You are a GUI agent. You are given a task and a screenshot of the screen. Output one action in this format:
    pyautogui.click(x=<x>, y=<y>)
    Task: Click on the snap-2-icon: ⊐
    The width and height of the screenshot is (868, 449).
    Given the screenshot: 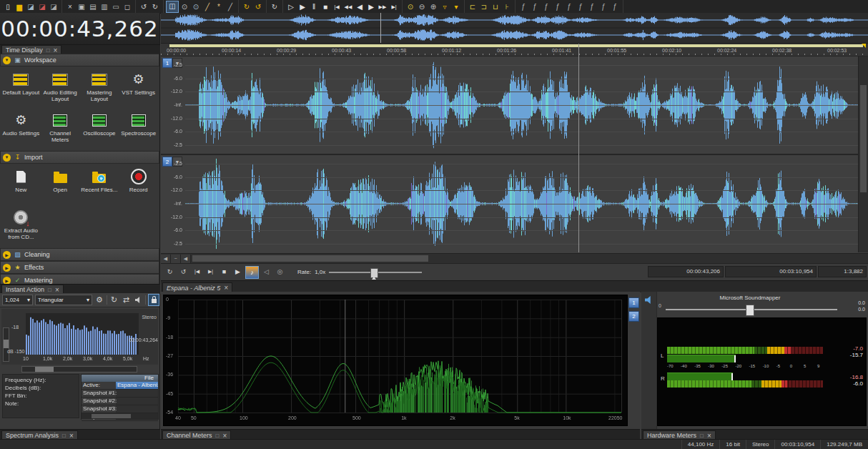 What is the action you would take?
    pyautogui.click(x=484, y=7)
    